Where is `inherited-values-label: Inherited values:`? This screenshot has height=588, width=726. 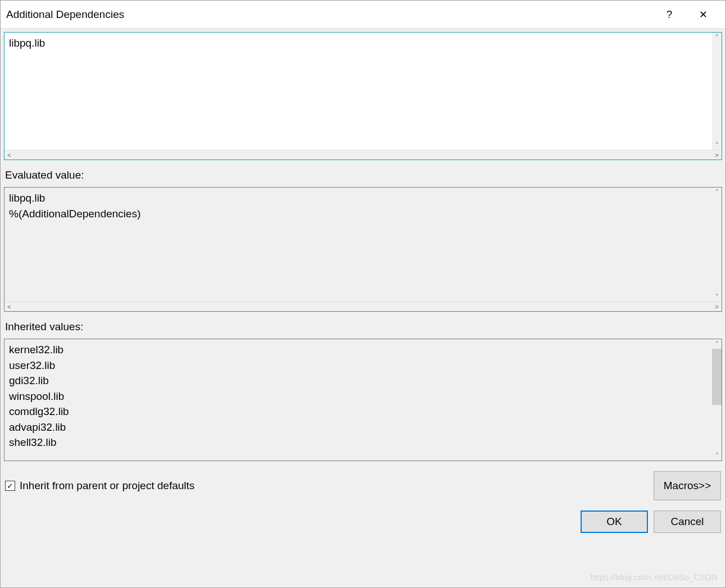
inherited-values-label: Inherited values: is located at coordinates (364, 327).